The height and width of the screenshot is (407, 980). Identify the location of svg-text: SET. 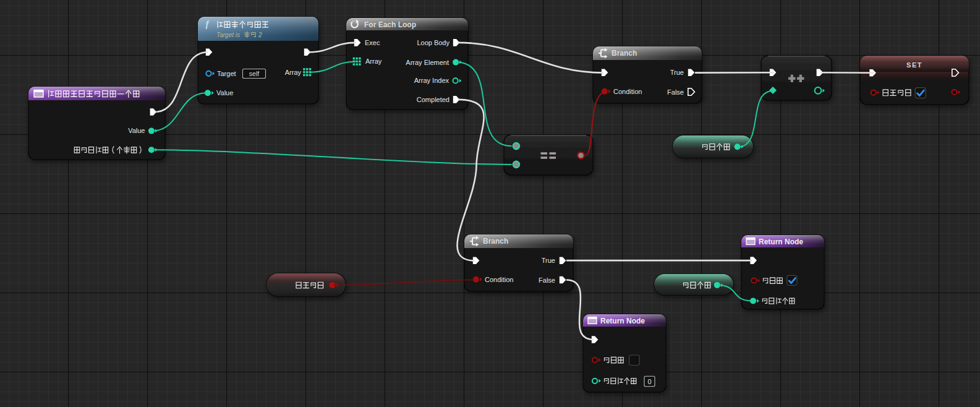
(914, 65).